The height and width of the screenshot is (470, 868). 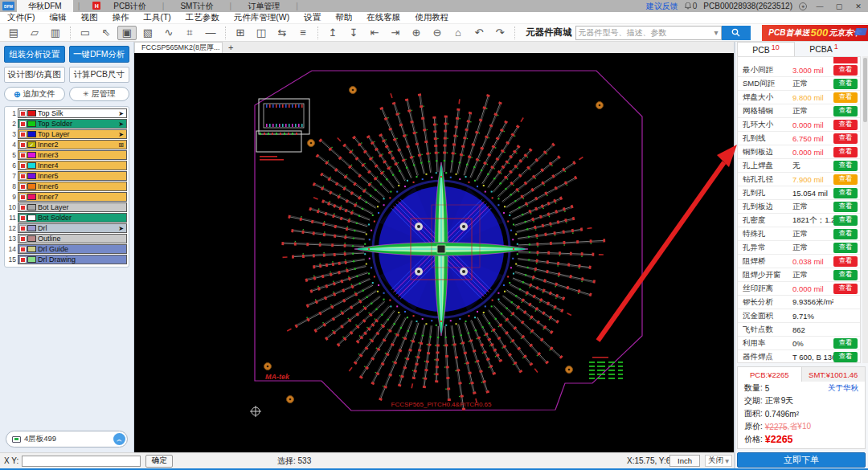 I want to click on layer-row-top-layer: 3Top Layer➤, so click(x=67, y=134).